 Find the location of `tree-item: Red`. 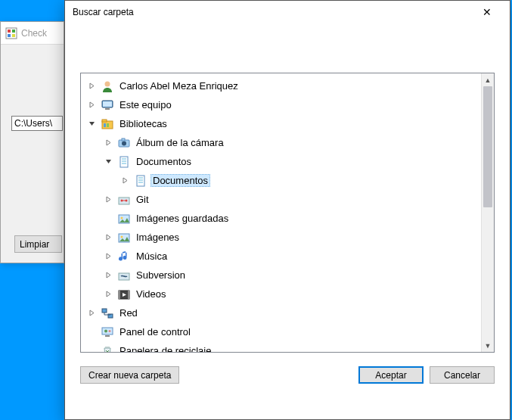

tree-item: Red is located at coordinates (281, 313).